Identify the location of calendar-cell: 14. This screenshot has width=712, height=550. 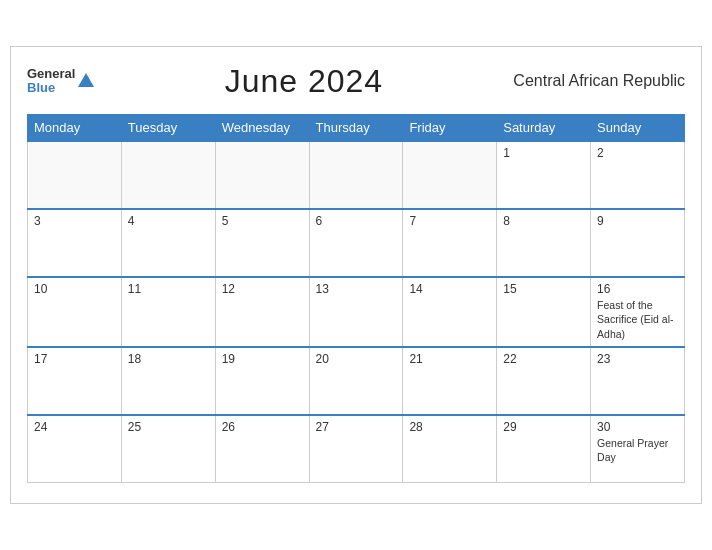
(450, 312).